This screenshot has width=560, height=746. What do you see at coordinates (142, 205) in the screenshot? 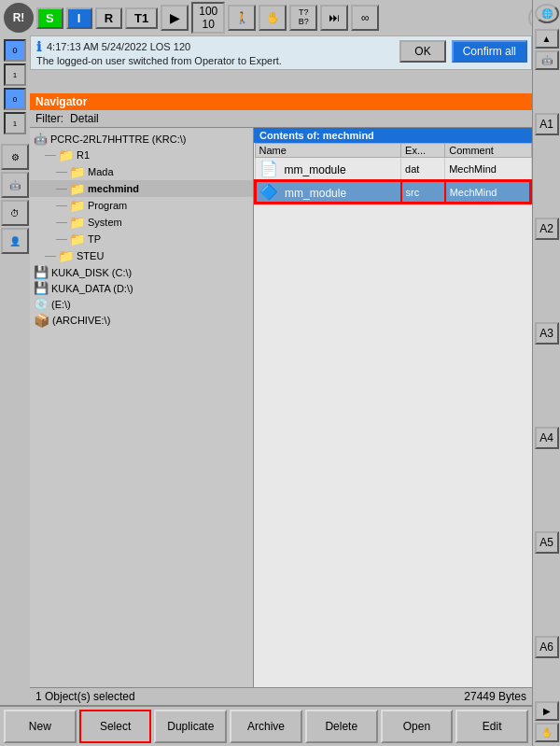
I see `tree-item-program: — 📁 Program` at bounding box center [142, 205].